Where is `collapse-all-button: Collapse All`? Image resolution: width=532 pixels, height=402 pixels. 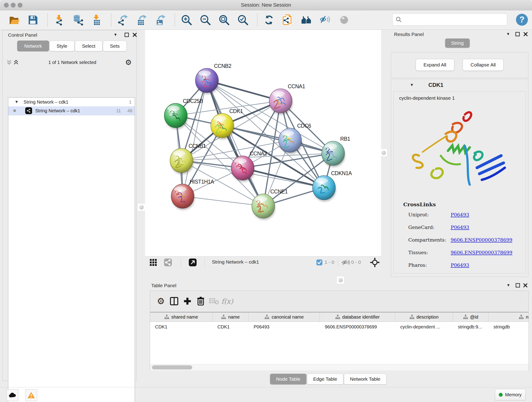
collapse-all-button: Collapse All is located at coordinates (483, 65).